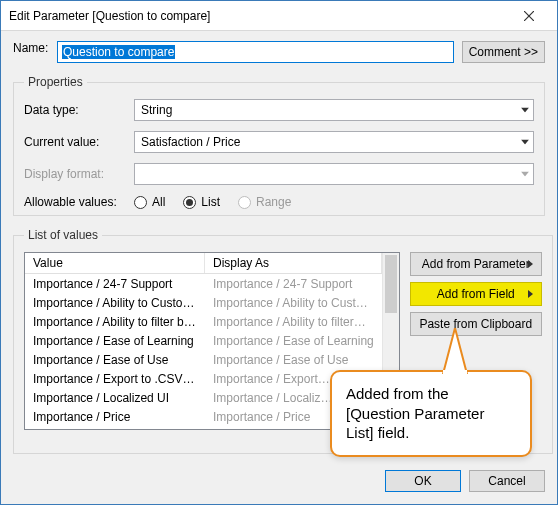  I want to click on cell-value: Importance / Price, so click(115, 417).